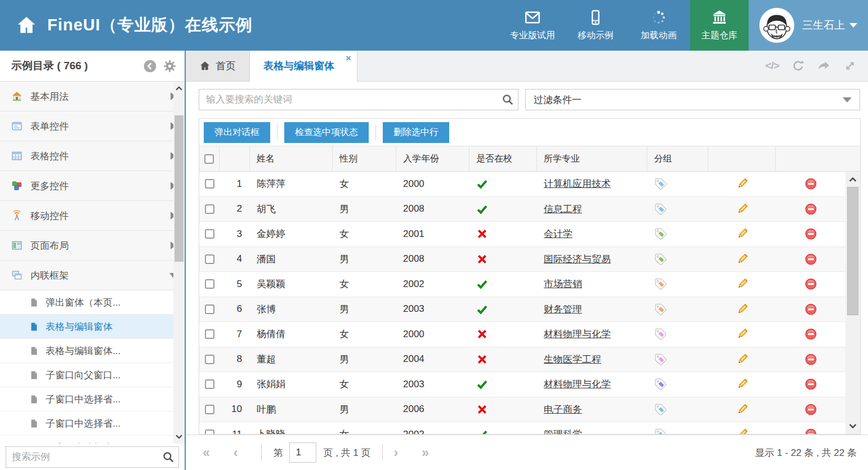  I want to click on open-dialog-button: 弹出对话框, so click(237, 133).